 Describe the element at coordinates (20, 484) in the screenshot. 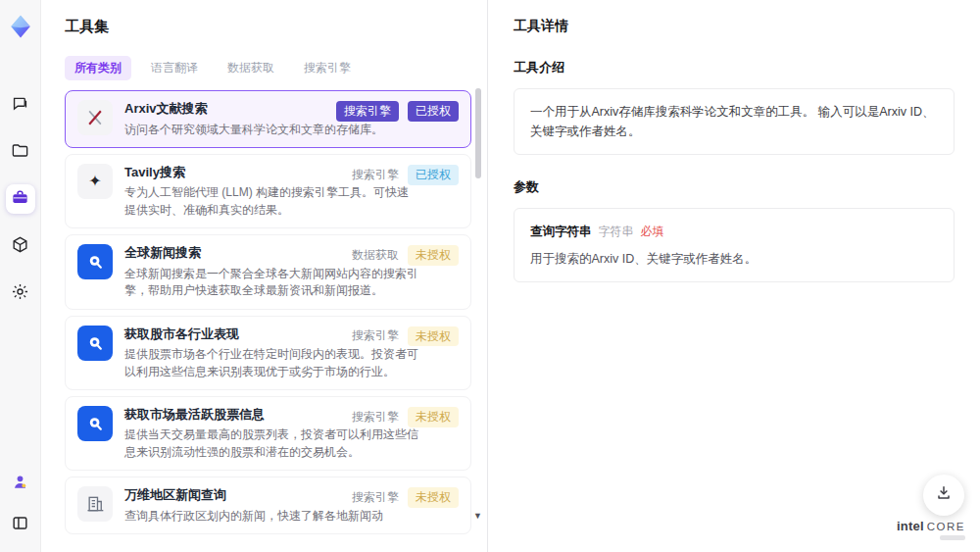

I see `user-avatar-icon` at that location.